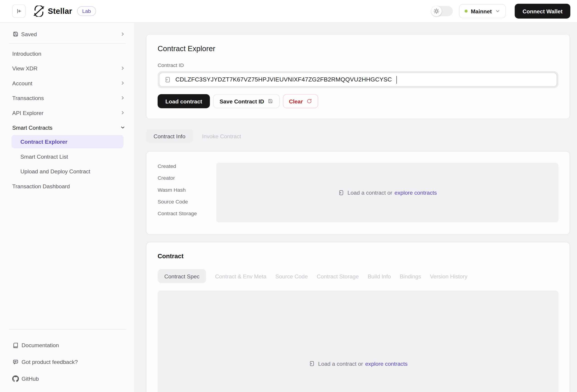 The image size is (577, 392). I want to click on sidebar-item-label: Upload and Deploy Contract, so click(55, 171).